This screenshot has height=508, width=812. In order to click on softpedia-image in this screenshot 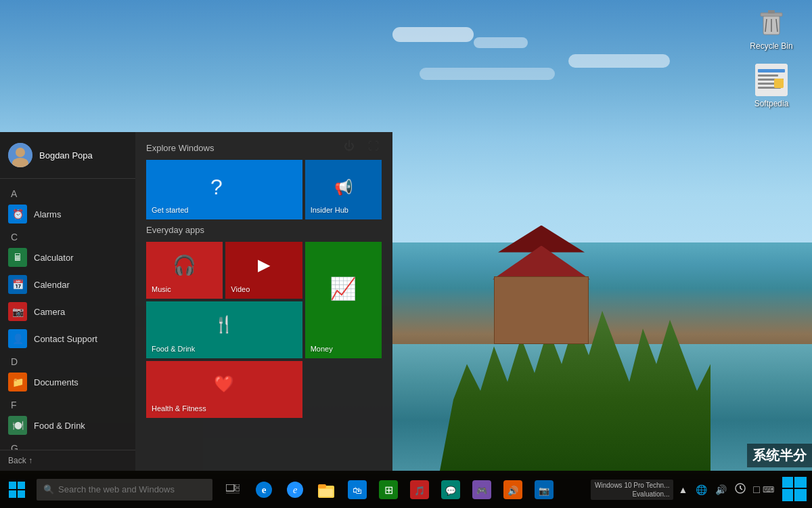, I will do `click(771, 80)`.